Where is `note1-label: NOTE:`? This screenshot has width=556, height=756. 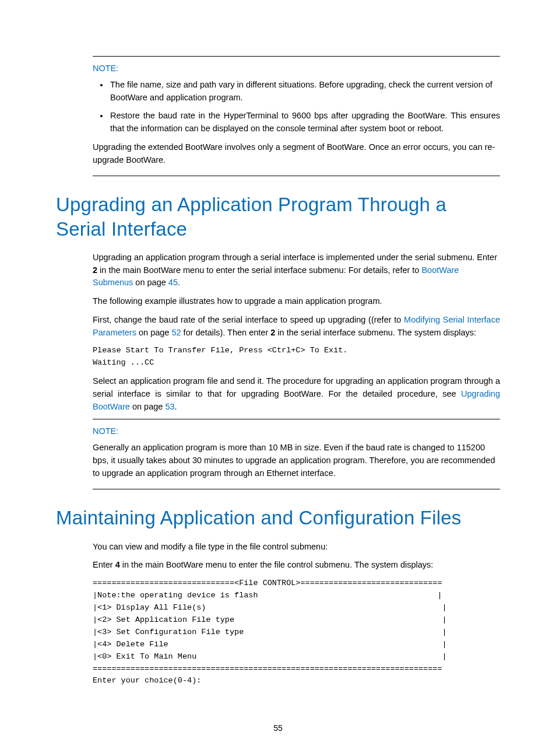
note1-label: NOTE: is located at coordinates (296, 69).